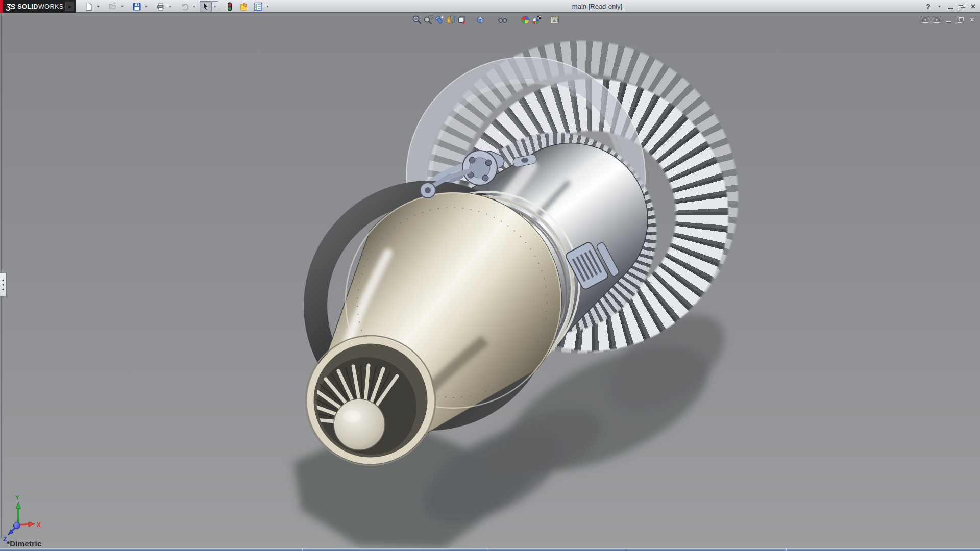 The image size is (980, 551). Describe the element at coordinates (925, 20) in the screenshot. I see `pane-left-icon: ◂` at that location.